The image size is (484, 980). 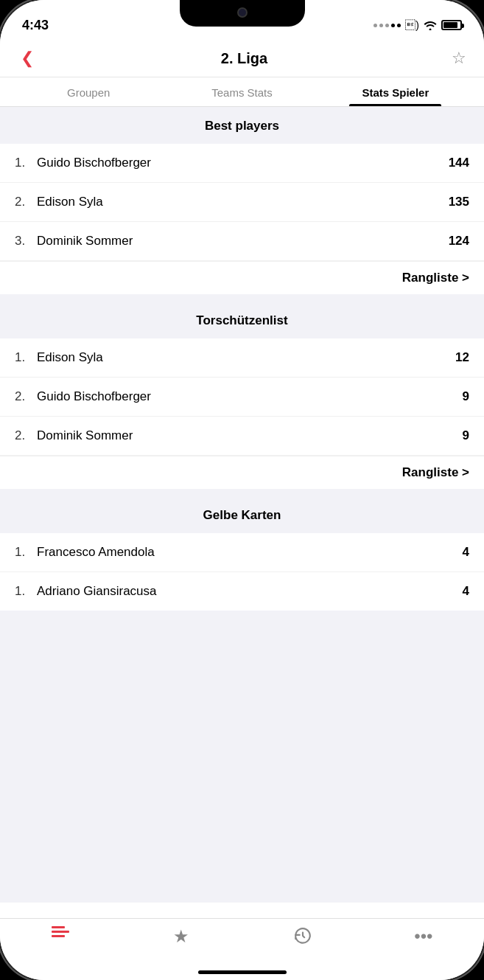 What do you see at coordinates (242, 125) in the screenshot?
I see `section-header-best-players: Best players` at bounding box center [242, 125].